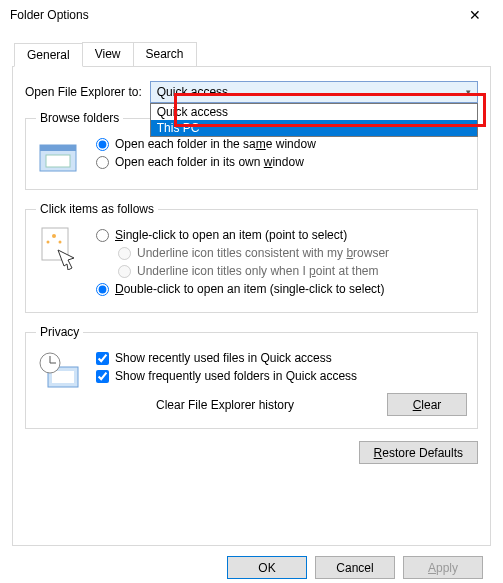 This screenshot has width=503, height=583. I want to click on close-icon: ✕, so click(475, 15).